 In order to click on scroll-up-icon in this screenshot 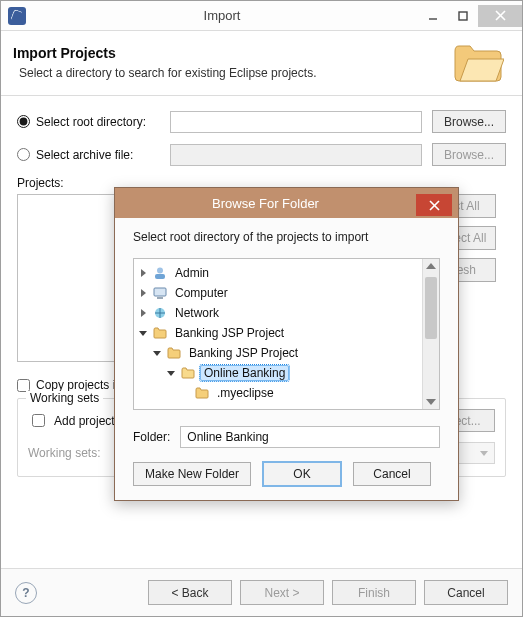, I will do `click(431, 266)`.